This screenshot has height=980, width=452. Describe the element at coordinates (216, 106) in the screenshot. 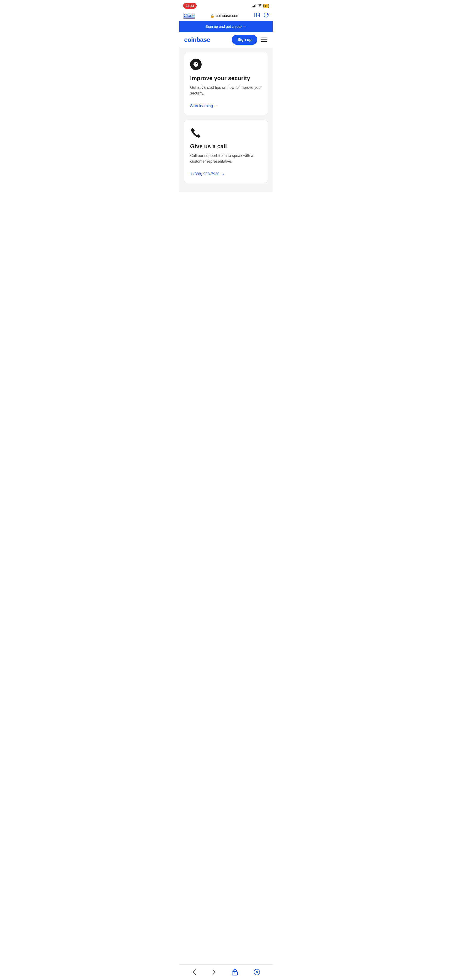

I see `start-learning-arrow: →` at that location.